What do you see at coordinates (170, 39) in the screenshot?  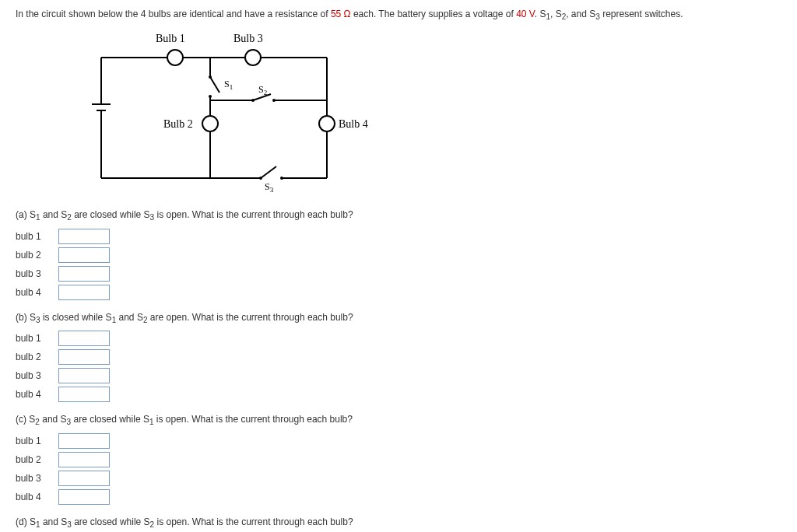 I see `bulb1-label: Bulb 1` at bounding box center [170, 39].